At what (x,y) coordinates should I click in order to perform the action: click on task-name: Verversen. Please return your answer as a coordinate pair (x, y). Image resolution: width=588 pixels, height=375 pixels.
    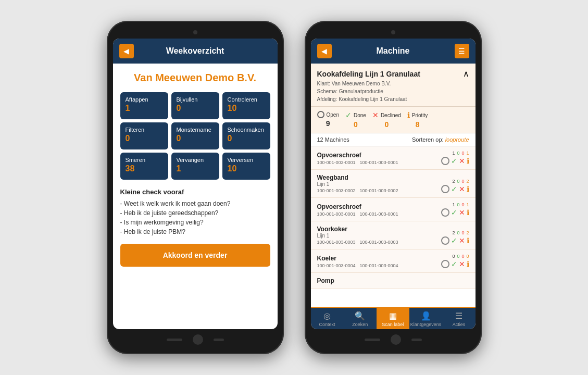
    Looking at the image, I should click on (246, 160).